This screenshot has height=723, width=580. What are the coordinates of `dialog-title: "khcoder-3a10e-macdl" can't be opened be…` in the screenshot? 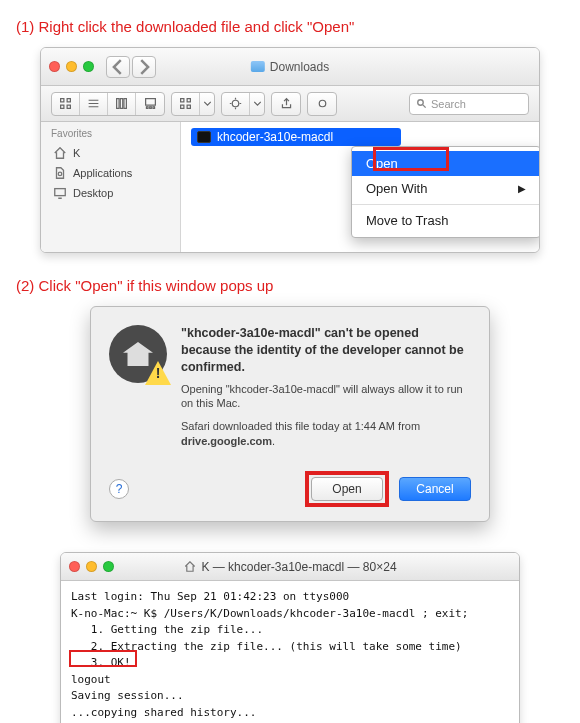 It's located at (326, 350).